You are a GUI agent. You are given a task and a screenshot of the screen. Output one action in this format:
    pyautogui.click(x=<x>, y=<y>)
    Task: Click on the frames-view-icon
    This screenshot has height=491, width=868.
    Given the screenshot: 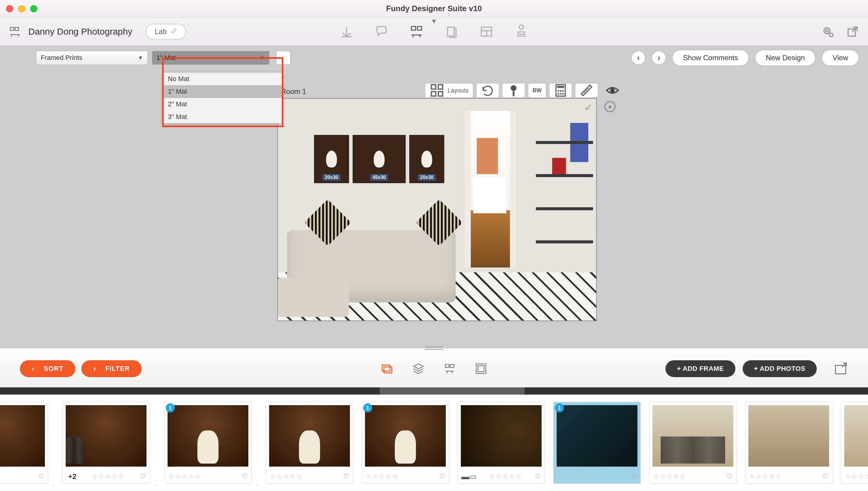 What is the action you would take?
    pyautogui.click(x=481, y=369)
    